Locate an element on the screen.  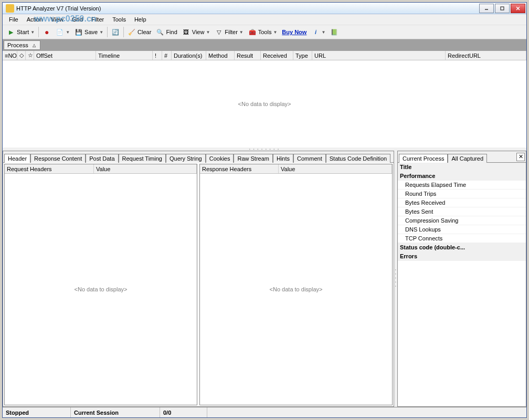
menu-filter: Filter is located at coordinates (98, 19).